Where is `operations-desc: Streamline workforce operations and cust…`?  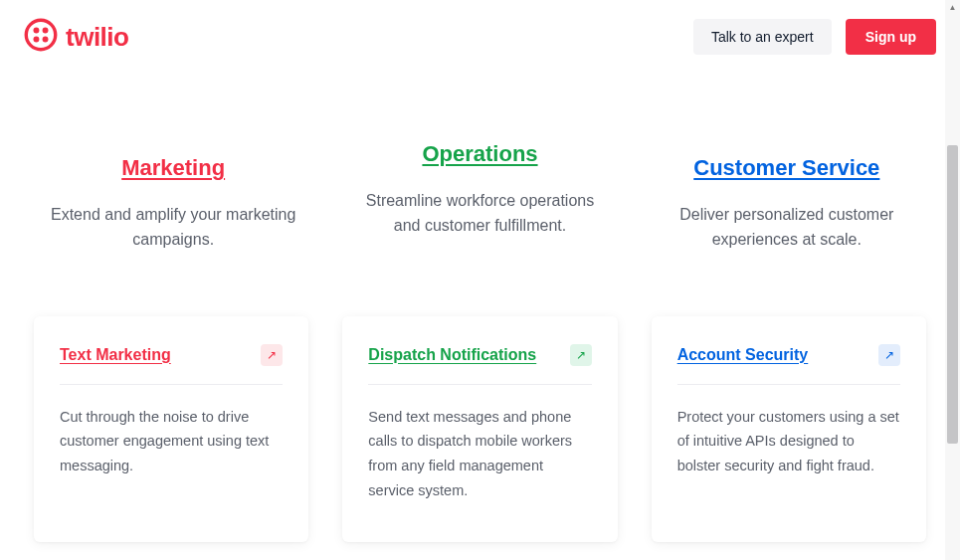 operations-desc: Streamline workforce operations and cust… is located at coordinates (480, 214).